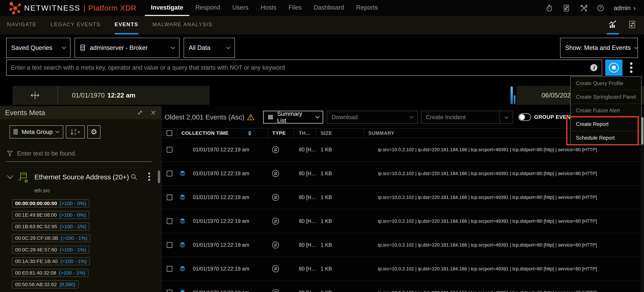 Image resolution: width=644 pixels, height=292 pixels. What do you see at coordinates (149, 177) in the screenshot?
I see `meta-key-kebab-menu` at bounding box center [149, 177].